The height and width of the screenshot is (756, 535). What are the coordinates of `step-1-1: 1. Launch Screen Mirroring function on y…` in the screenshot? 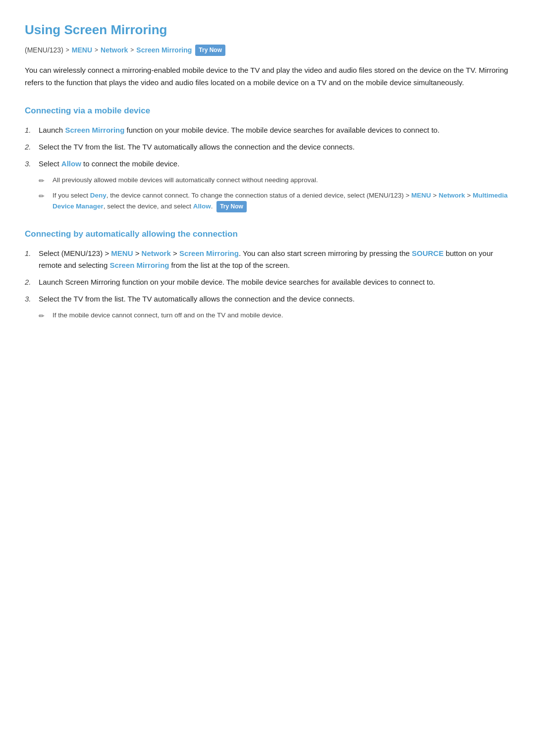 It's located at (268, 130).